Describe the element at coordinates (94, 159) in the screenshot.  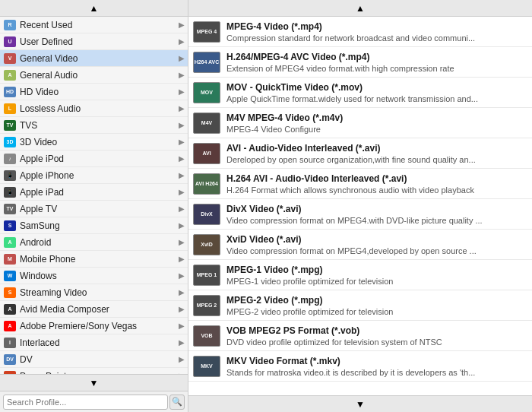
I see `left-item-apple-ipod: ♪Apple iPod▶` at that location.